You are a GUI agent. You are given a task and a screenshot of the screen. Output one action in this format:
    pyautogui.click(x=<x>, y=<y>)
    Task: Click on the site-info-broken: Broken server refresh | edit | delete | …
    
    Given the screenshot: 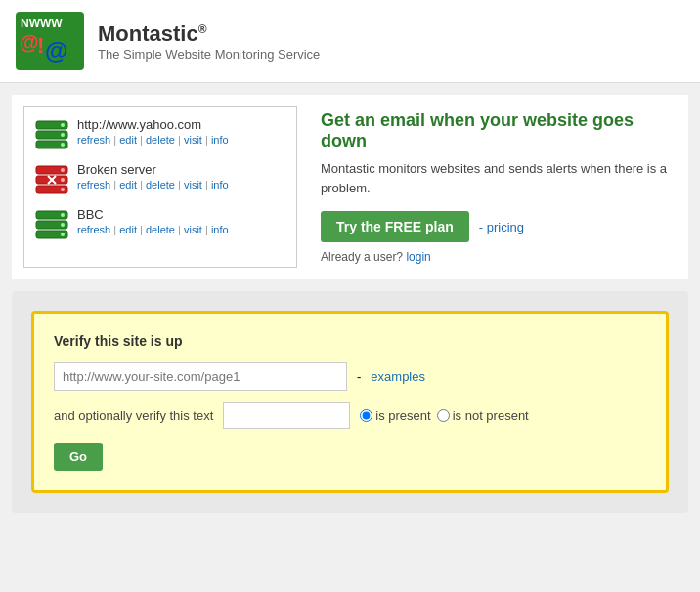 What is the action you would take?
    pyautogui.click(x=153, y=177)
    